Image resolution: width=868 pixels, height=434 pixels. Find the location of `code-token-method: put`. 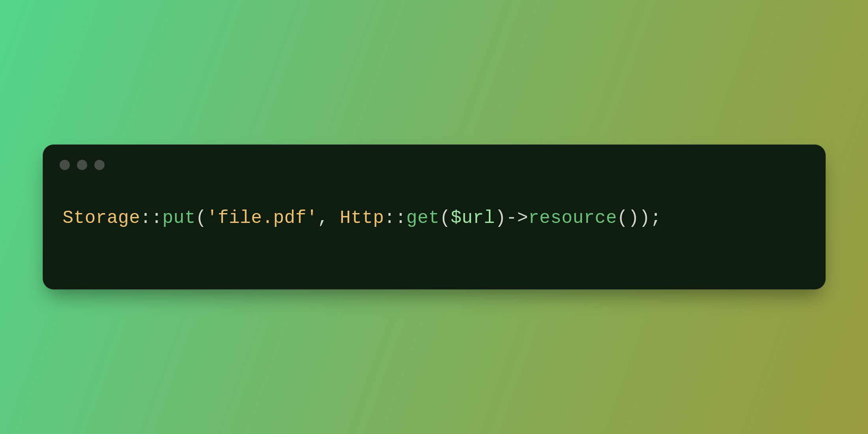

code-token-method: put is located at coordinates (179, 218).